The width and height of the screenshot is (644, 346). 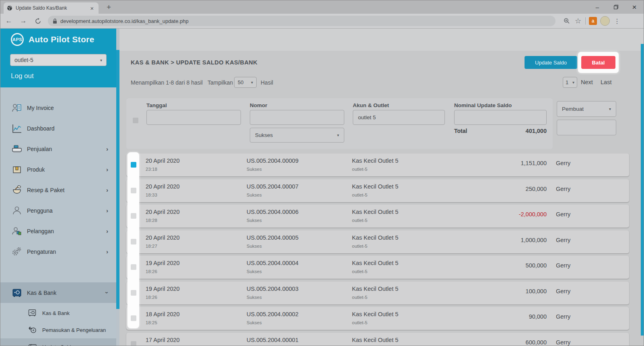 I want to click on nominal-input, so click(x=500, y=118).